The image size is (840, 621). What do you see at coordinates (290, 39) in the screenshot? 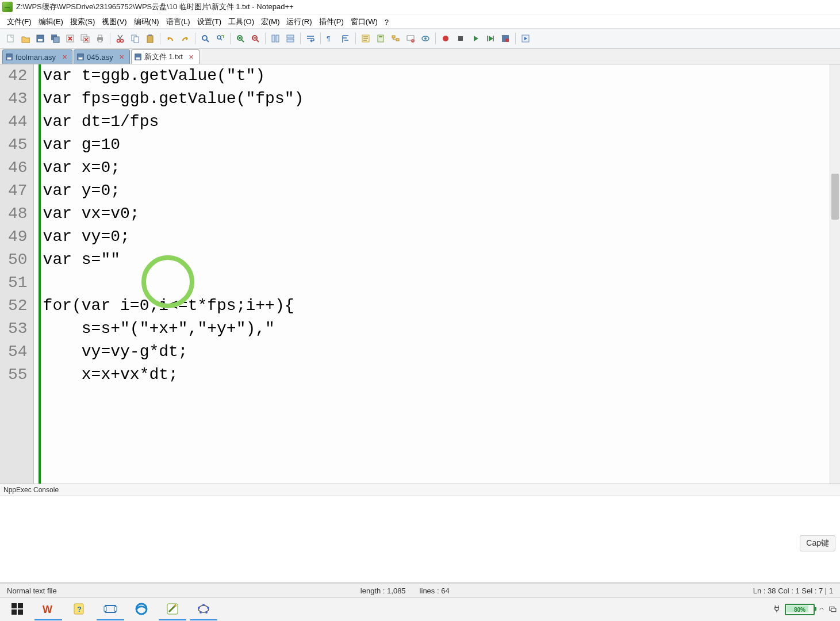
I see `sync-h-button` at bounding box center [290, 39].